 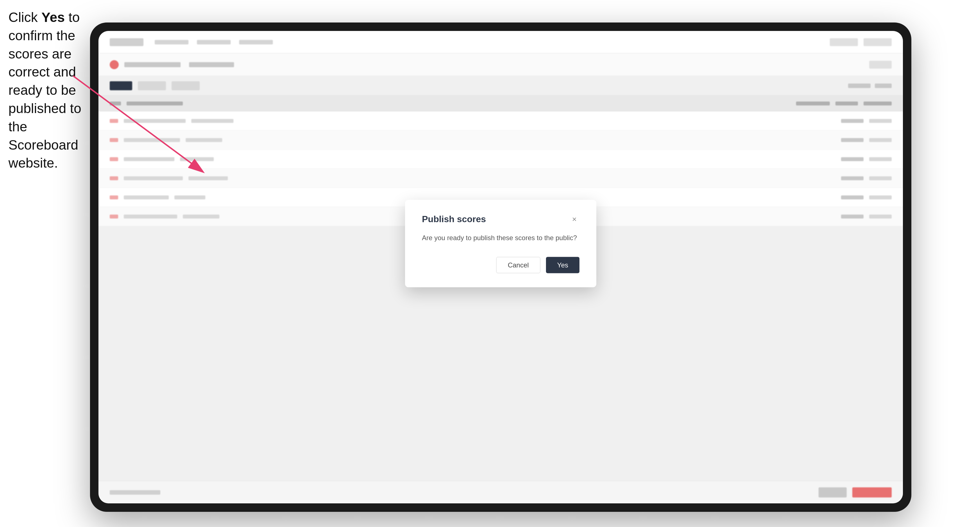 What do you see at coordinates (155, 103) in the screenshot?
I see `th-name` at bounding box center [155, 103].